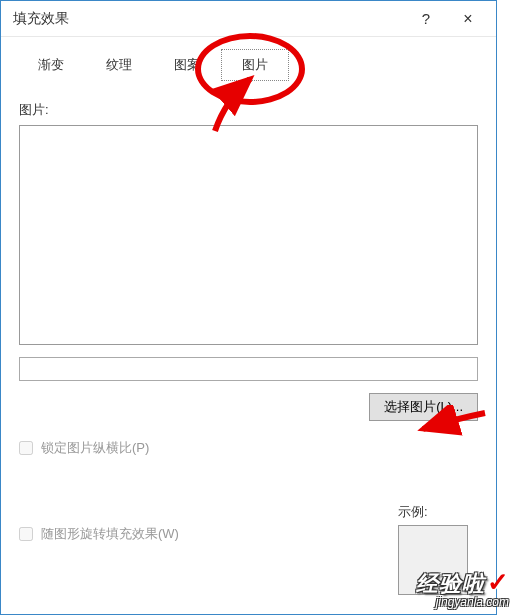  What do you see at coordinates (424, 407) in the screenshot?
I see `select-picture-button: 选择图片(L)...` at bounding box center [424, 407].